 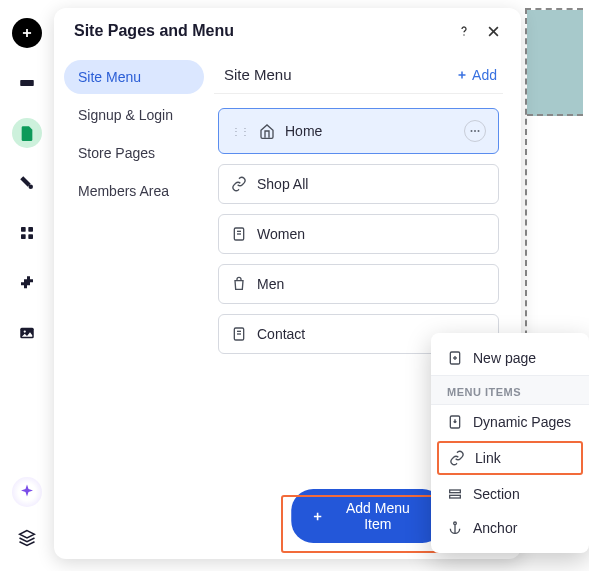 I want to click on dropdown-link: Link, so click(x=510, y=458).